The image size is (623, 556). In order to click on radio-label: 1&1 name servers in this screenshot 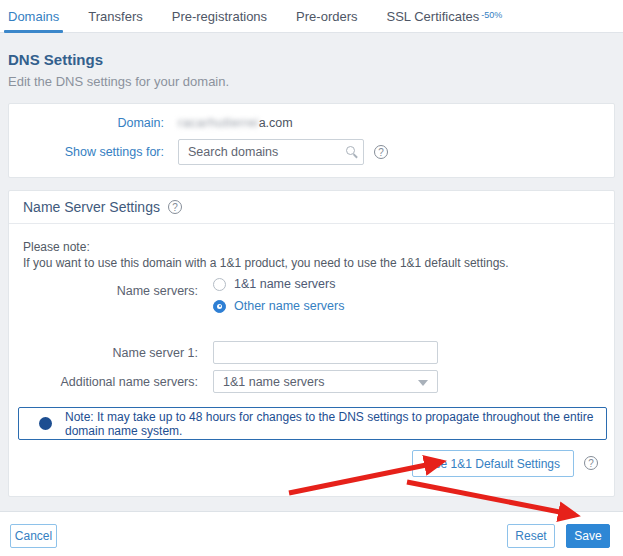, I will do `click(284, 284)`.